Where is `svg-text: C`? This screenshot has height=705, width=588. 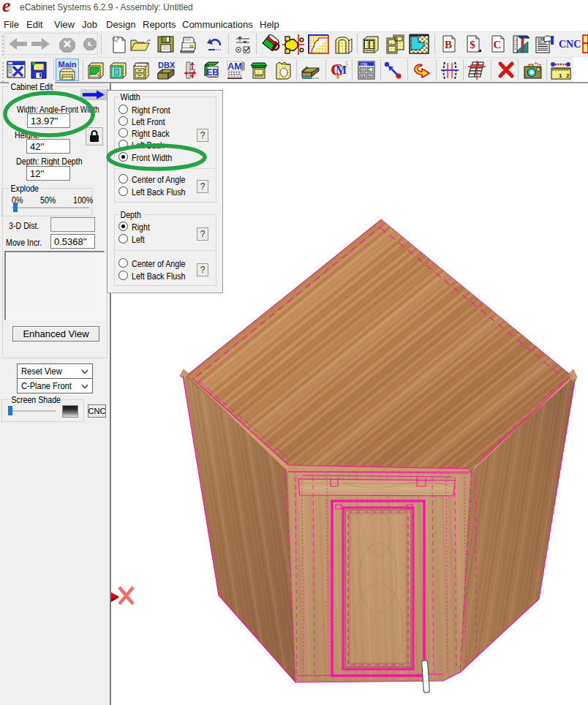
svg-text: C is located at coordinates (497, 45).